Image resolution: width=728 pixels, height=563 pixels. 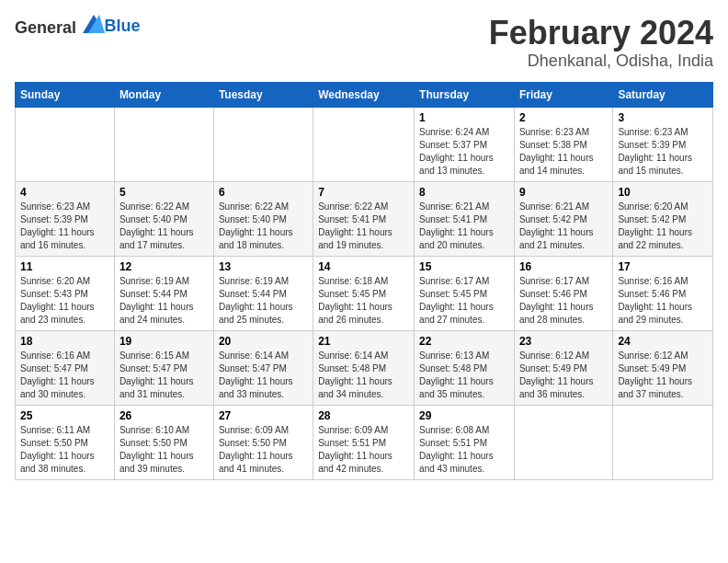 I want to click on day-details: Sunrise: 6:20 AM Sunset: 5:43 PM Dayligh…, so click(x=64, y=301).